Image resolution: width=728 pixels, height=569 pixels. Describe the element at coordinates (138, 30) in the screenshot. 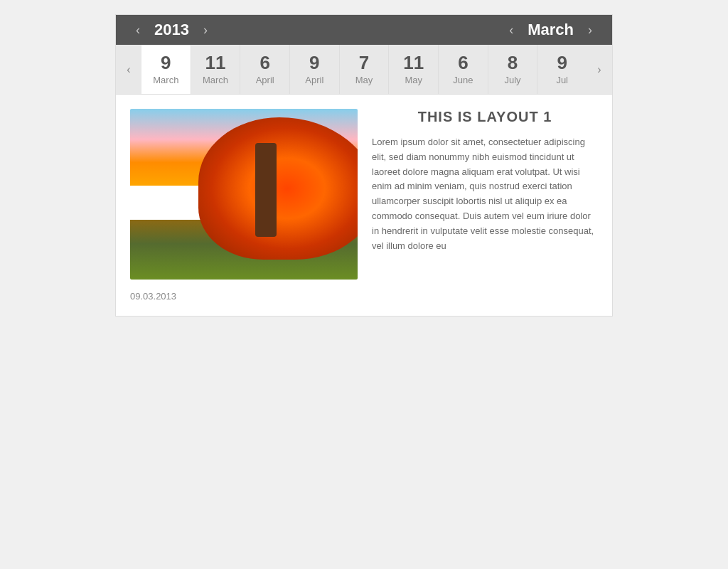

I see `prev-year-button: ‹` at that location.